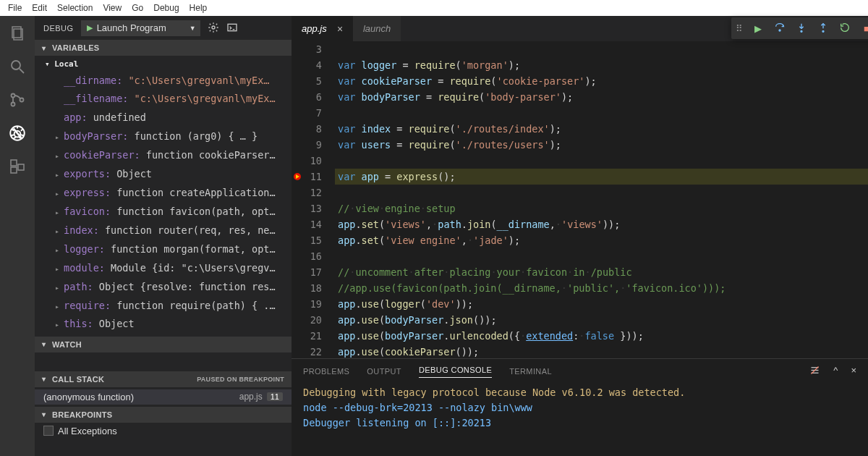 The height and width of the screenshot is (456, 868). Describe the element at coordinates (163, 193) in the screenshot. I see `variable-row: ▸express: function createApplication…` at that location.